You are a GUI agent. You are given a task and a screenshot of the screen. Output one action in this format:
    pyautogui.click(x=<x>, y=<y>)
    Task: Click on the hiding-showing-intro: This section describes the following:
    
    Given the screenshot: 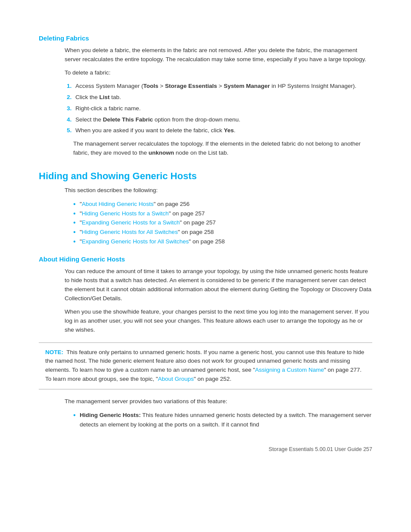 What is the action you would take?
    pyautogui.click(x=218, y=190)
    